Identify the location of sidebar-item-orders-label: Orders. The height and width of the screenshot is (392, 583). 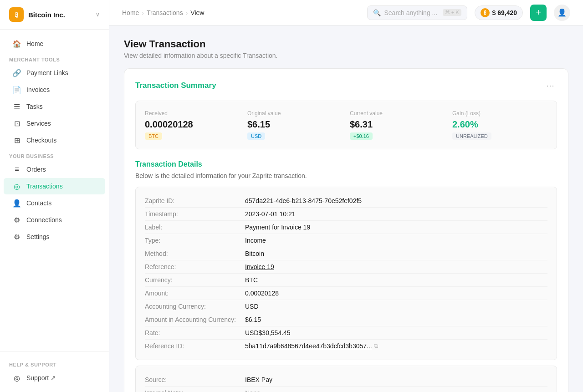
(36, 169).